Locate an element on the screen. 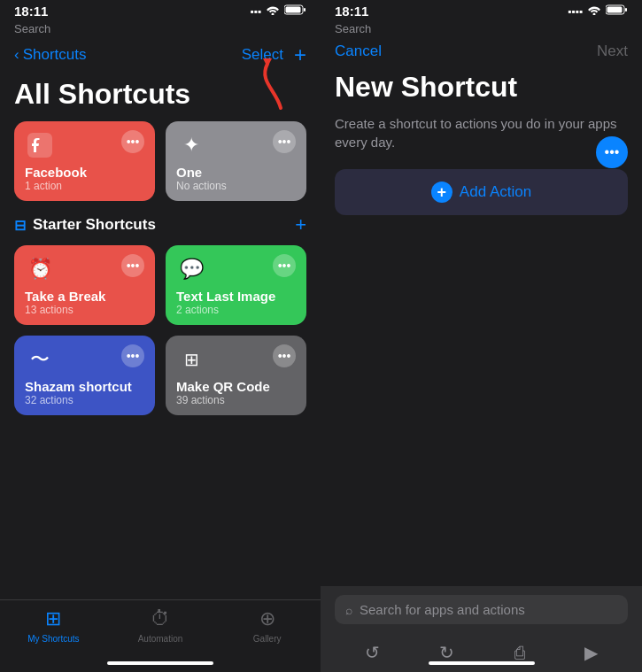 This screenshot has height=672, width=642. facebook-actions: 1 action is located at coordinates (85, 186).